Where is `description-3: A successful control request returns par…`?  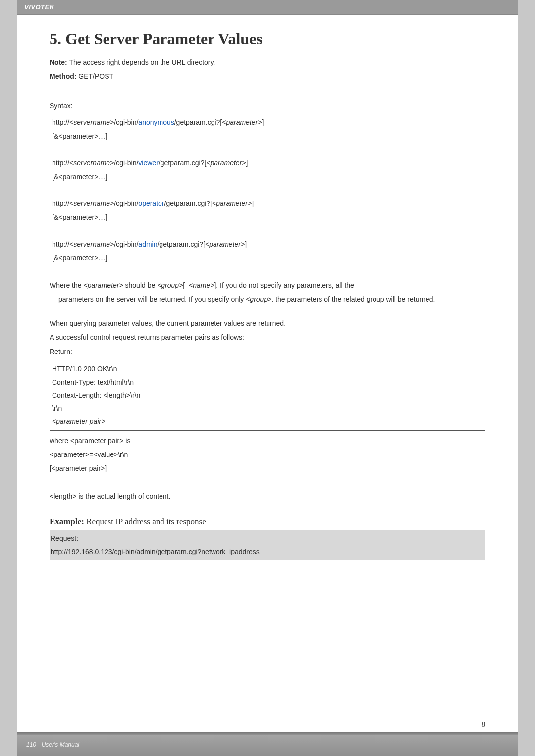 description-3: A successful control request returns par… is located at coordinates (268, 337).